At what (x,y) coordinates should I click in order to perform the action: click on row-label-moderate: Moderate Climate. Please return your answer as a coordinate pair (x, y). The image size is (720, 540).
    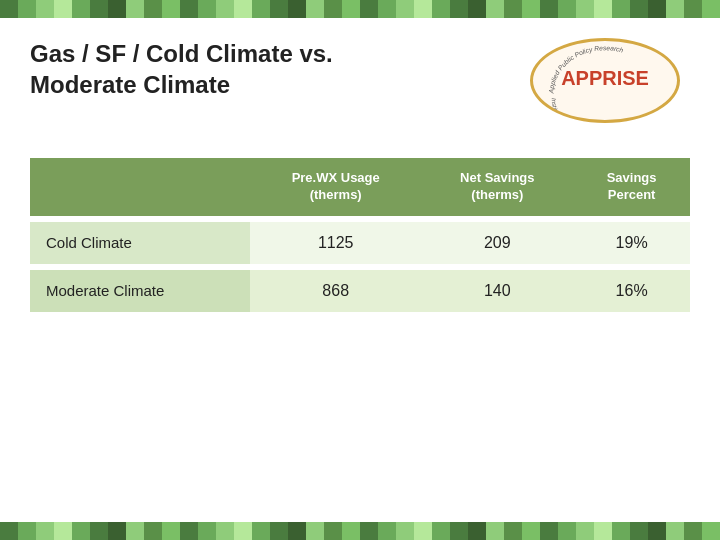
    Looking at the image, I should click on (140, 291).